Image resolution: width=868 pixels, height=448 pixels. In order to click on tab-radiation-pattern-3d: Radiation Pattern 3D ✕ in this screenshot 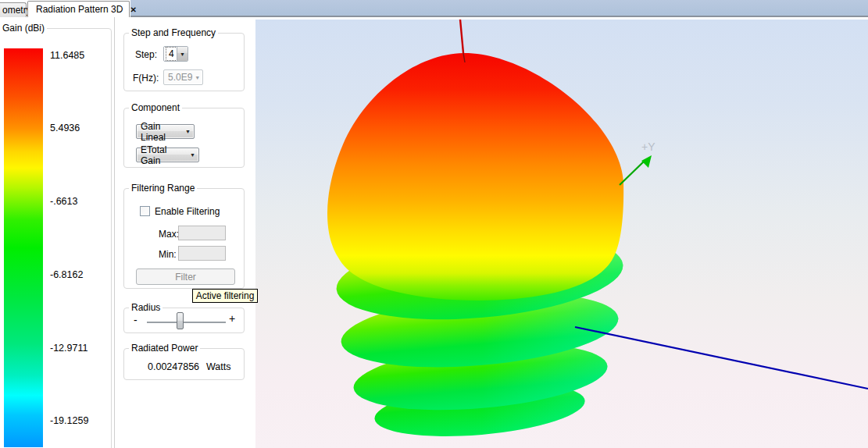, I will do `click(78, 9)`.